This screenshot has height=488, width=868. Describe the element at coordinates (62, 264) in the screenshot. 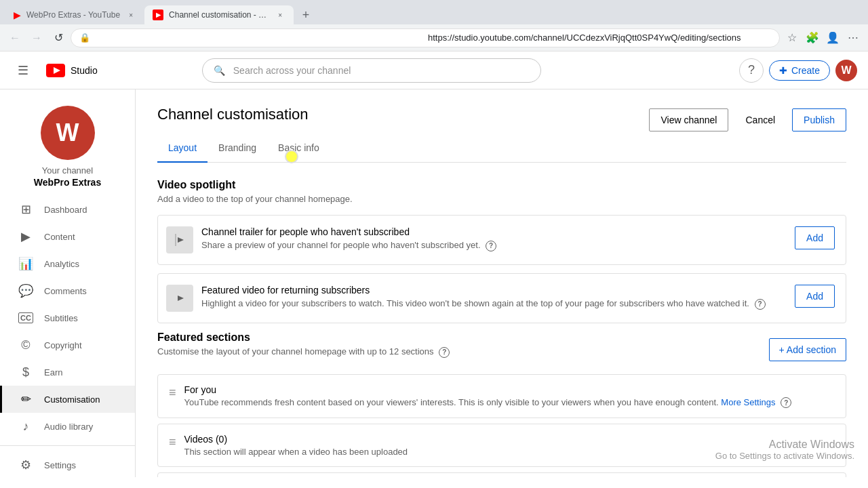

I see `sidebar-analytics-label: Analytics` at that location.